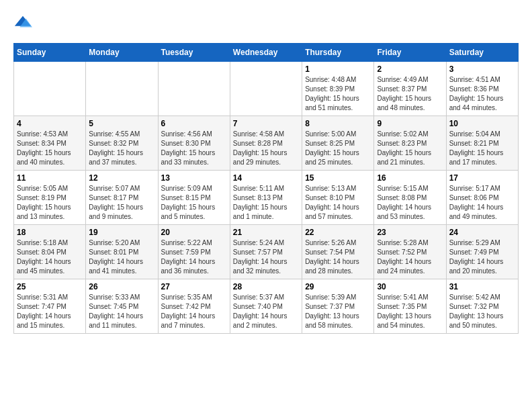 Image resolution: width=532 pixels, height=411 pixels. Describe the element at coordinates (122, 203) in the screenshot. I see `day-info: Sunrise: 5:07 AMSunset: 8:17 PMDaylight:…` at that location.